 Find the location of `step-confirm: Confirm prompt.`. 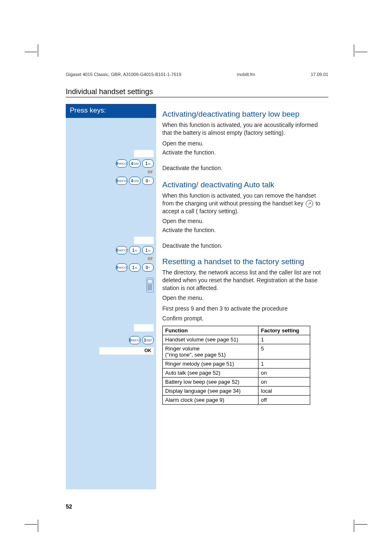

step-confirm: Confirm prompt. is located at coordinates (245, 318).